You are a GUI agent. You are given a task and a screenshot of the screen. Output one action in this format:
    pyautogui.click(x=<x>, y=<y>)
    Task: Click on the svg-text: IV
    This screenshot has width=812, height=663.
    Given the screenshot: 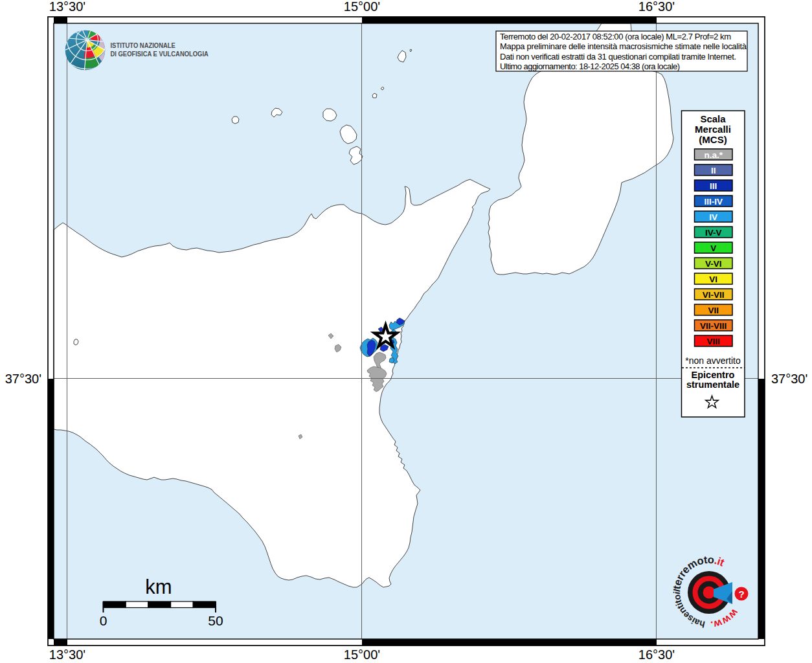 What is the action you would take?
    pyautogui.click(x=714, y=218)
    